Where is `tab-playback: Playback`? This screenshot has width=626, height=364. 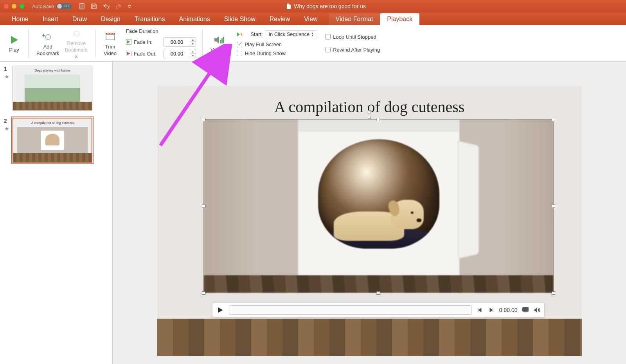 tab-playback: Playback is located at coordinates (400, 19).